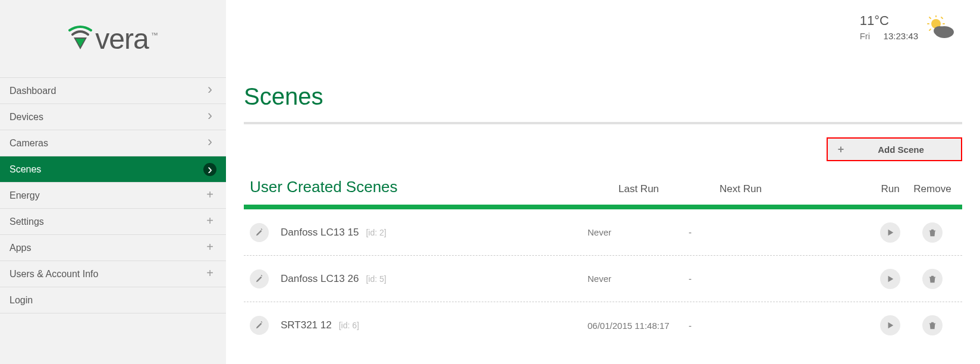  What do you see at coordinates (889, 27) in the screenshot?
I see `weather-text: 11°C Fri 13:23:43` at bounding box center [889, 27].